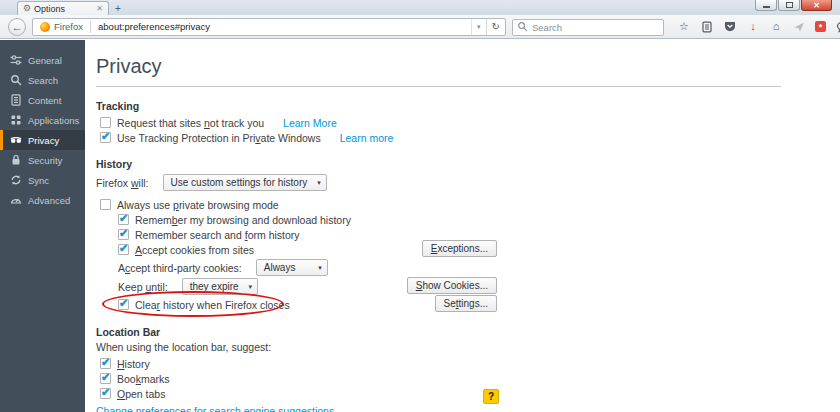 Image resolution: width=840 pixels, height=412 pixels. I want to click on content-page-icon, so click(16, 100).